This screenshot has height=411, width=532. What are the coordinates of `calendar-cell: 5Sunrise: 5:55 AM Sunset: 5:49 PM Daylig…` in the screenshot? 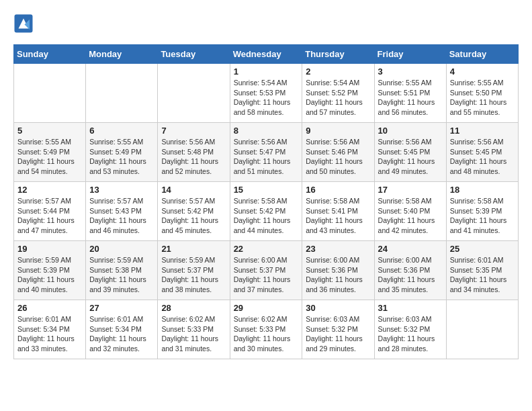 It's located at (50, 152).